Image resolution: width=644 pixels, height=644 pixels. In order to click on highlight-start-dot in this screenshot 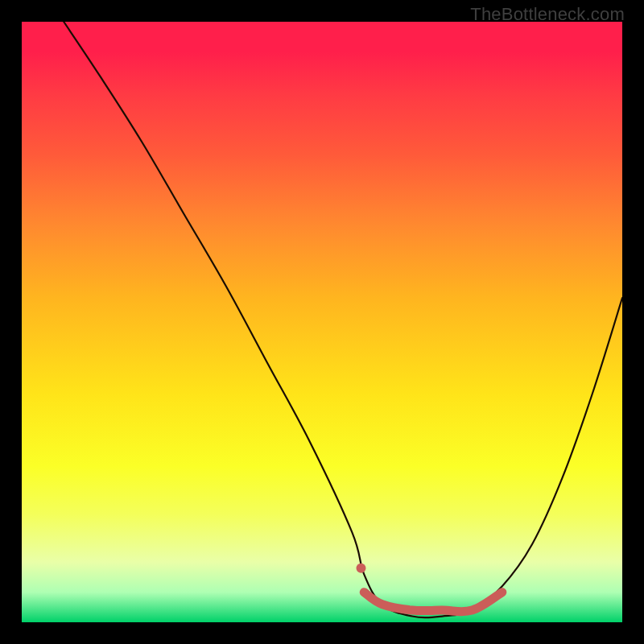, I will do `click(361, 568)`.